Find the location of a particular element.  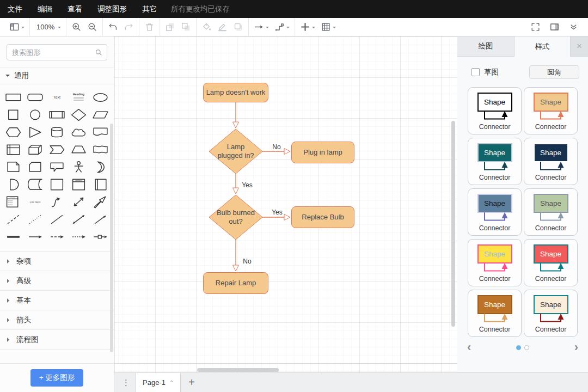

node-start: Lamp doesn't work is located at coordinates (236, 93).